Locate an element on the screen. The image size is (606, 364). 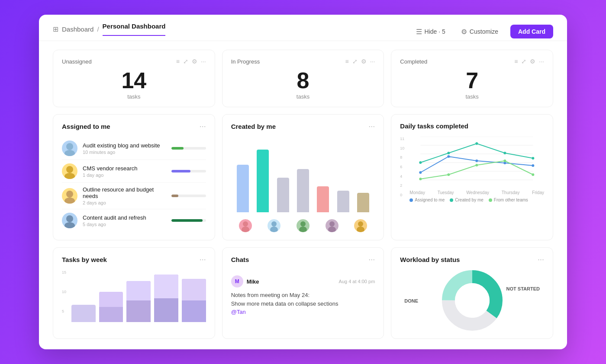
task-item: CMS vendor research 1 day ago is located at coordinates (134, 171).